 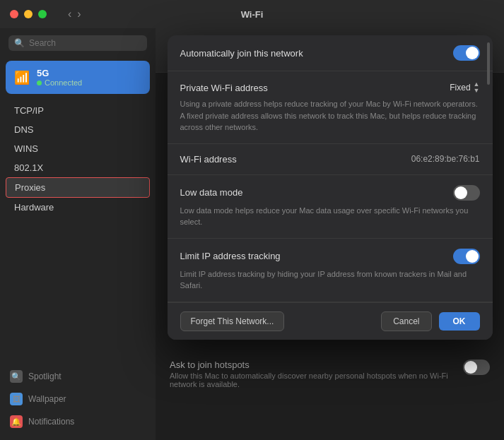 What do you see at coordinates (476, 88) in the screenshot?
I see `picker-arrows-icon: ▲ ▼` at bounding box center [476, 88].